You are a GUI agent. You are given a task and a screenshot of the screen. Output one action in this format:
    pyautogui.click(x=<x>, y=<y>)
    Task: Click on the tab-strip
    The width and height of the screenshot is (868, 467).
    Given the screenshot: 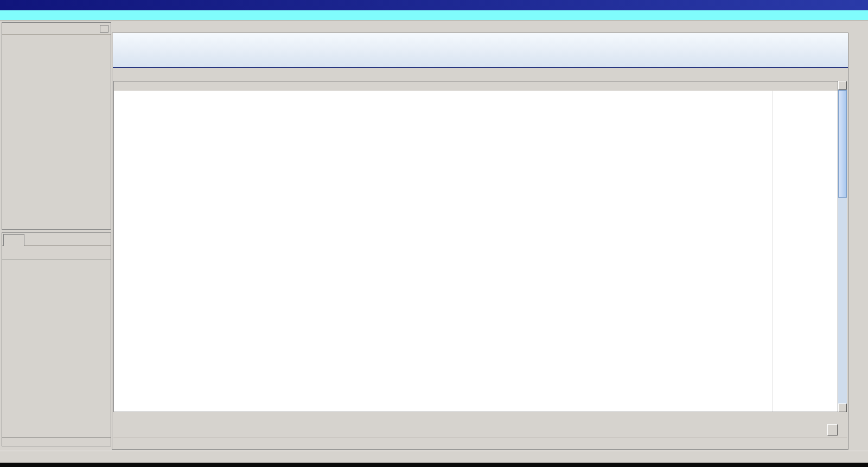 What is the action you would take?
    pyautogui.click(x=480, y=26)
    